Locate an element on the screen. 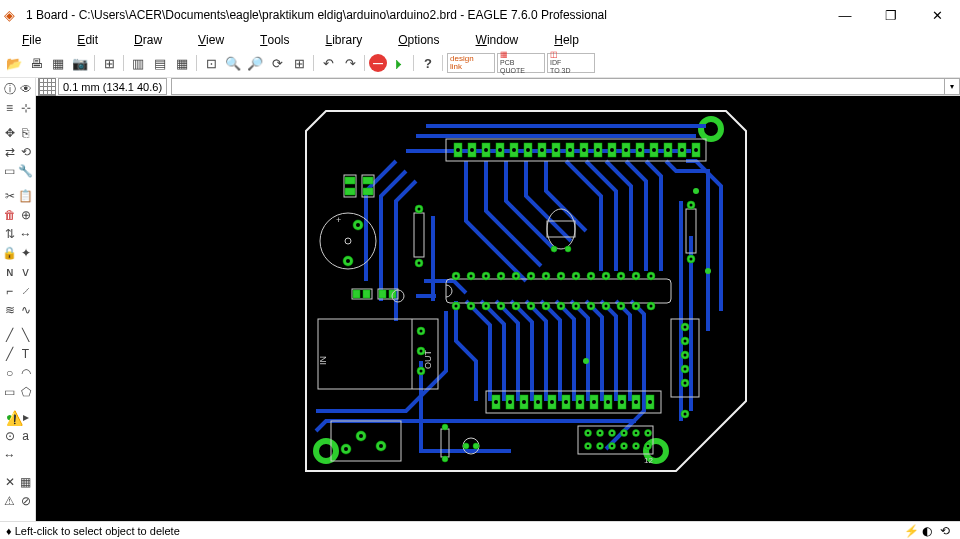  menu-help: Help is located at coordinates (566, 40).